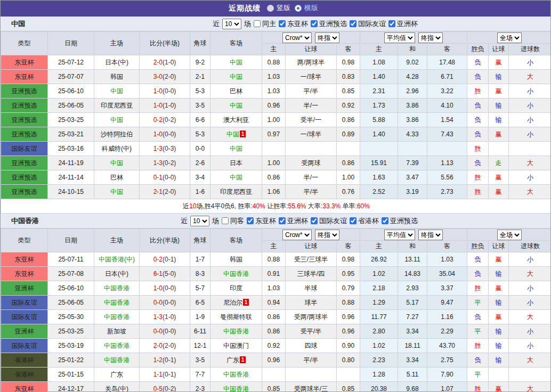  Describe the element at coordinates (379, 120) in the screenshot. I see `avg-home: 5.88` at that location.